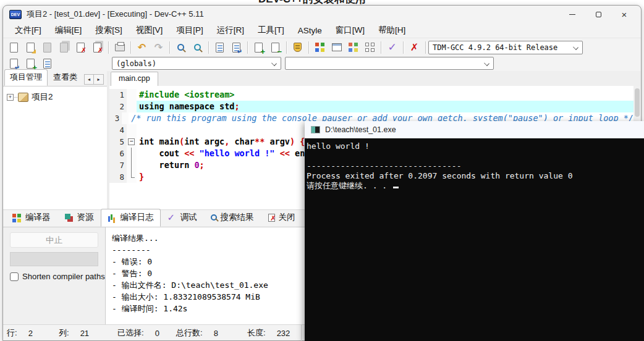 The image size is (644, 341). I want to click on console-line, so click(475, 156).